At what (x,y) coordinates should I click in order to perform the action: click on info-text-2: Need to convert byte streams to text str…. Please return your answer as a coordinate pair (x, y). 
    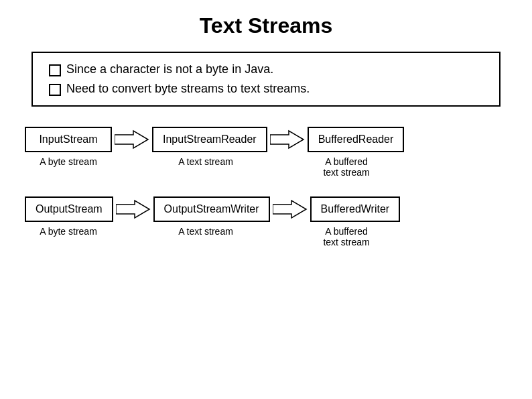
    Looking at the image, I should click on (188, 89).